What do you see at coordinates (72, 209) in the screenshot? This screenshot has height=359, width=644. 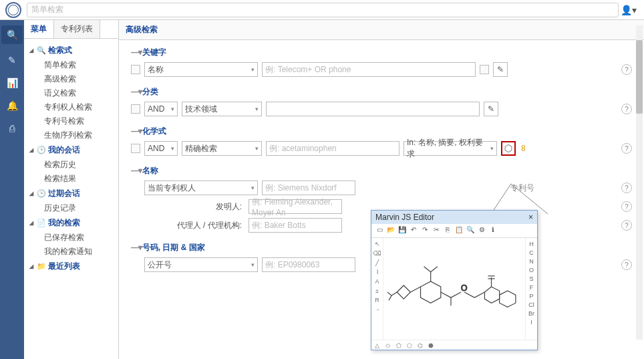 I see `tree-item: 历史记录` at bounding box center [72, 209].